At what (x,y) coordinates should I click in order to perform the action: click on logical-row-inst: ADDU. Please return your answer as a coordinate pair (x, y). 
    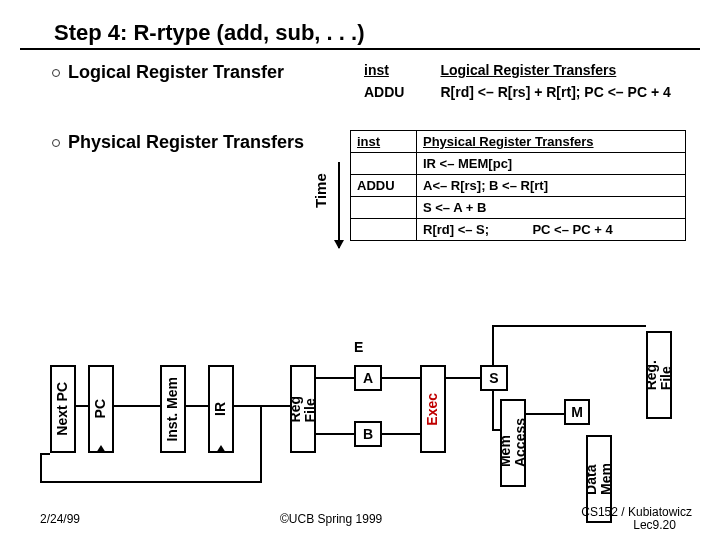
    Looking at the image, I should click on (384, 92).